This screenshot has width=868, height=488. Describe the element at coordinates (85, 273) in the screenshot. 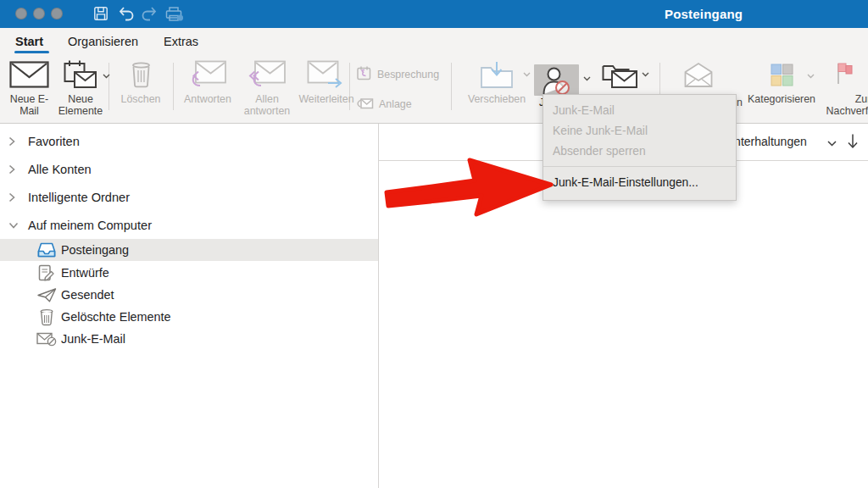

I see `folder-label: Entwürfe` at that location.